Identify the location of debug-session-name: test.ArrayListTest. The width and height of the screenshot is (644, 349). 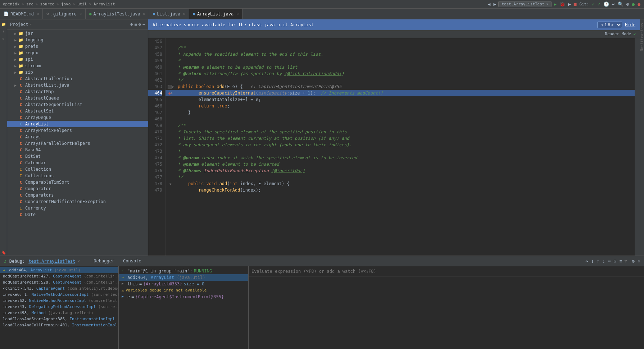
(52, 261).